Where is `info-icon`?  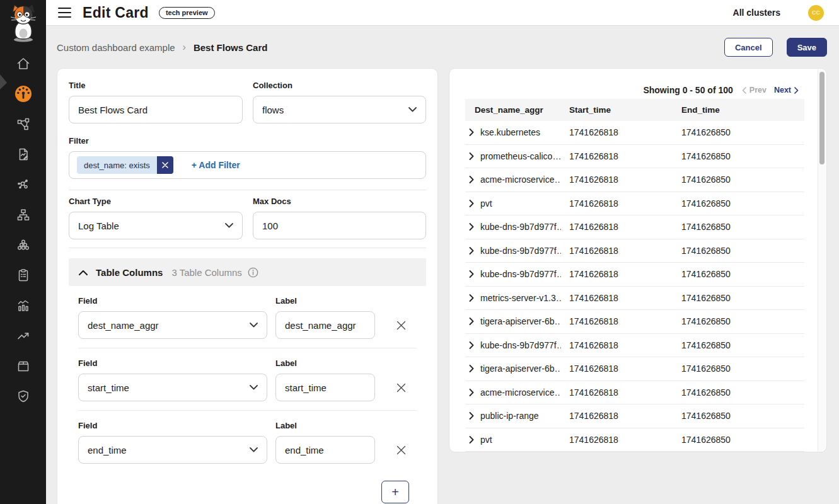
info-icon is located at coordinates (253, 272).